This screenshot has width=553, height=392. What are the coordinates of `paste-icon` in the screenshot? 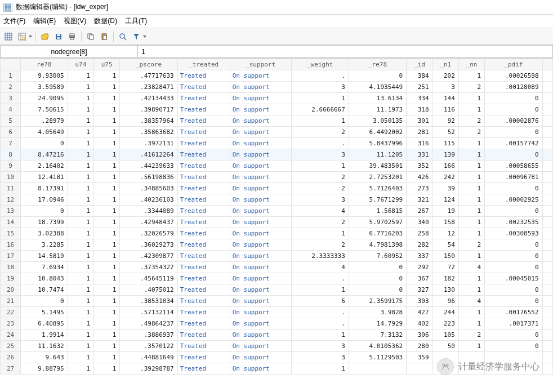 It's located at (104, 37).